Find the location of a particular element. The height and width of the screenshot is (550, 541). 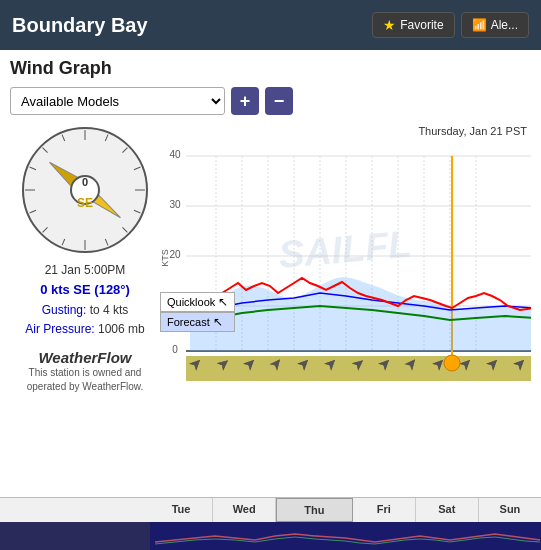

svg-text: SE is located at coordinates (85, 203).